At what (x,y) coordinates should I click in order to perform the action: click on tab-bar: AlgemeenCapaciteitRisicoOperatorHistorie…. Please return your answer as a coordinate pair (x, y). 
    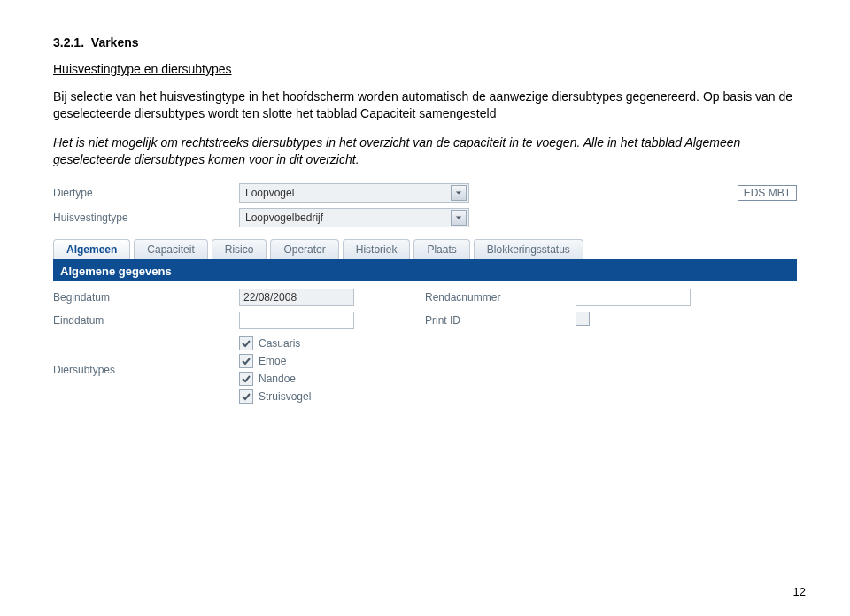
    Looking at the image, I should click on (425, 250).